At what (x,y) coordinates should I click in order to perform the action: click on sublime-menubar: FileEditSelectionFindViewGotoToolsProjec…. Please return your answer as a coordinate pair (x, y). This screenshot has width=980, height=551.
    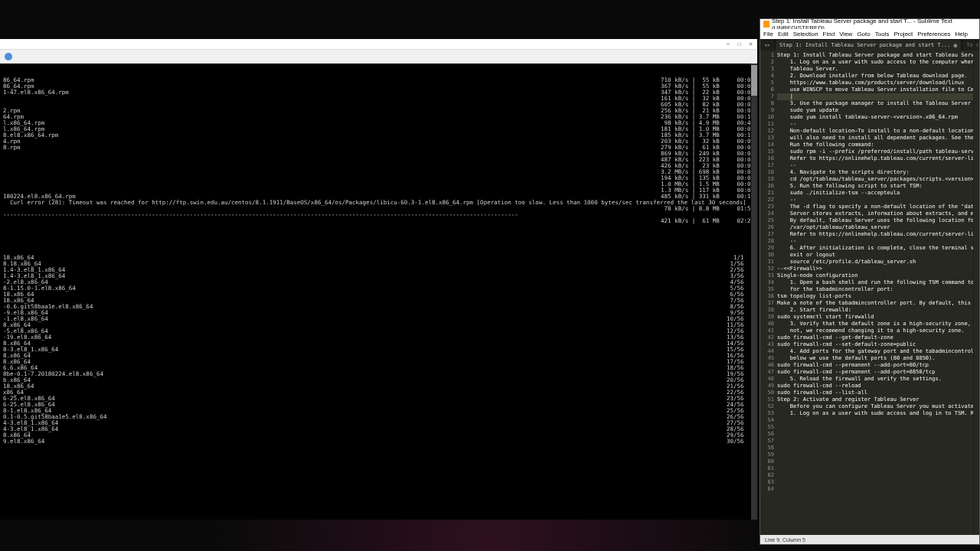
    Looking at the image, I should click on (870, 34).